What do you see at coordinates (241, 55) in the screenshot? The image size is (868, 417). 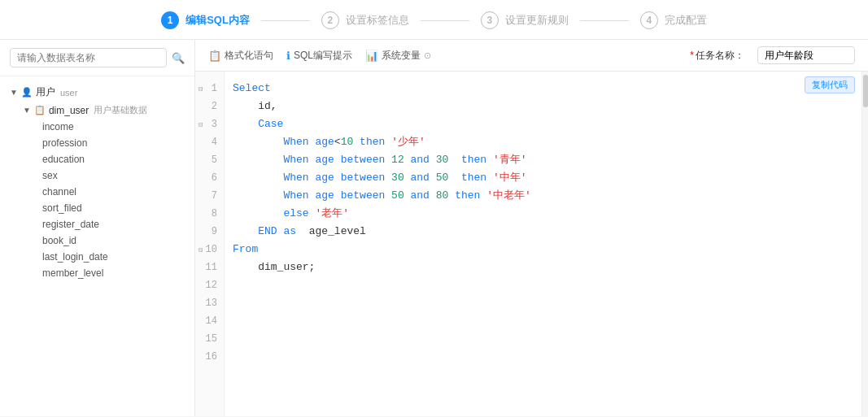 I see `format-button: 📋 格式化语句` at bounding box center [241, 55].